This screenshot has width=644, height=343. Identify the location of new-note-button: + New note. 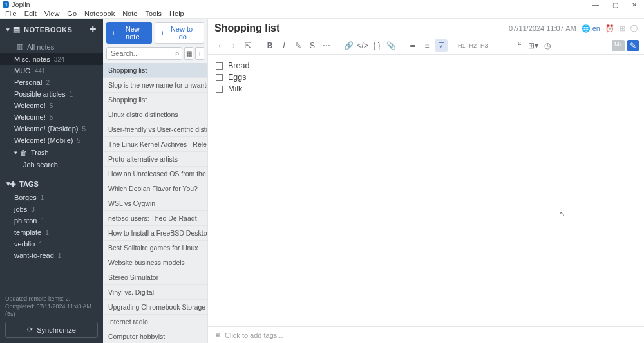
(129, 33).